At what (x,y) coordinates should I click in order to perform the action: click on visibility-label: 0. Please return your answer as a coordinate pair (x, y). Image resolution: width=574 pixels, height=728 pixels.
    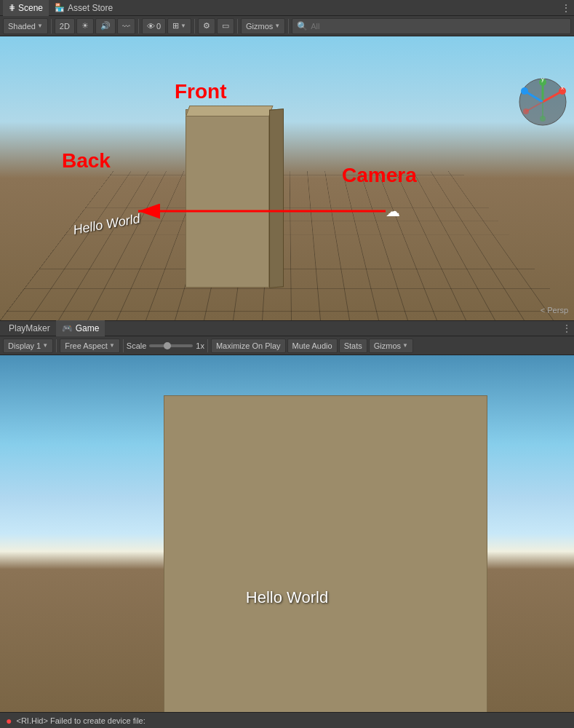
    Looking at the image, I should click on (159, 26).